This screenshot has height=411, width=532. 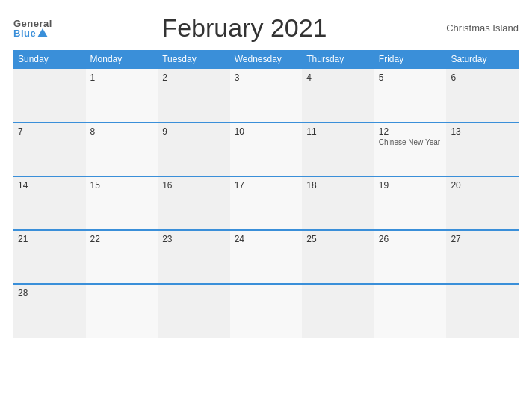 What do you see at coordinates (123, 185) in the screenshot?
I see `day-number: 15` at bounding box center [123, 185].